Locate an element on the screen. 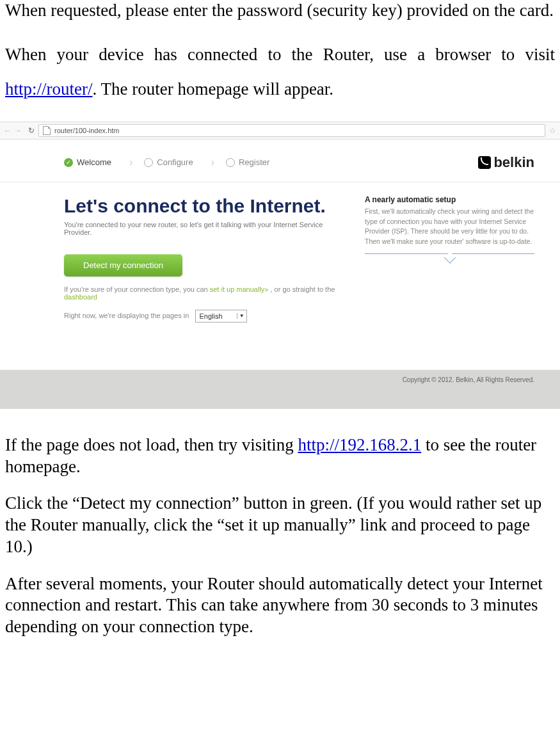  text-run: When your device has connected to the Ro… is located at coordinates (280, 54).